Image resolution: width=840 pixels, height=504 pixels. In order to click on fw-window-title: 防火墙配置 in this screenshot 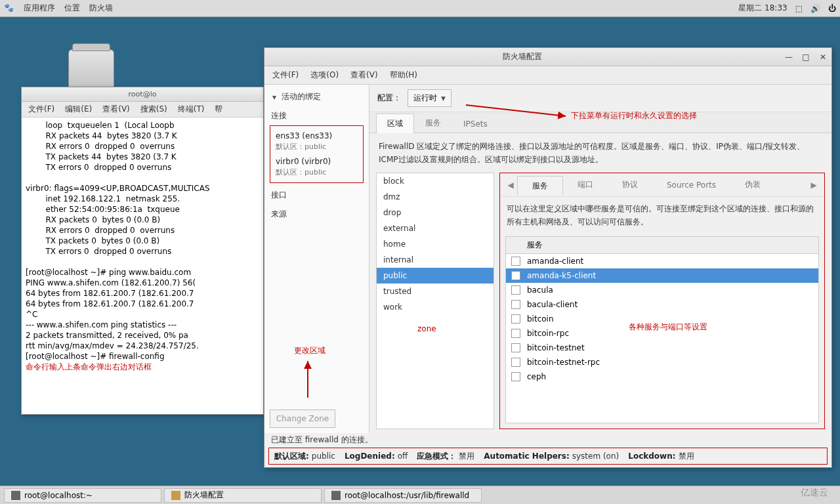, I will do `click(522, 56)`.